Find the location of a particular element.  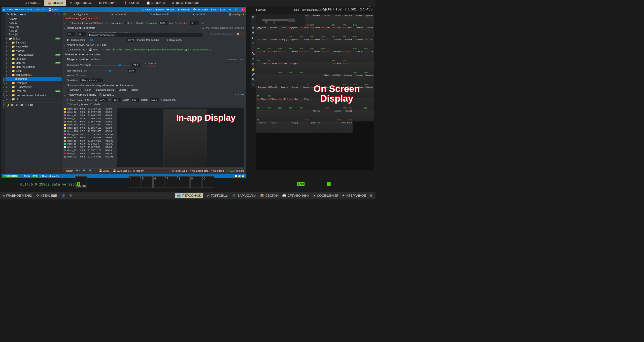

capture-rate-slider is located at coordinates (106, 40).